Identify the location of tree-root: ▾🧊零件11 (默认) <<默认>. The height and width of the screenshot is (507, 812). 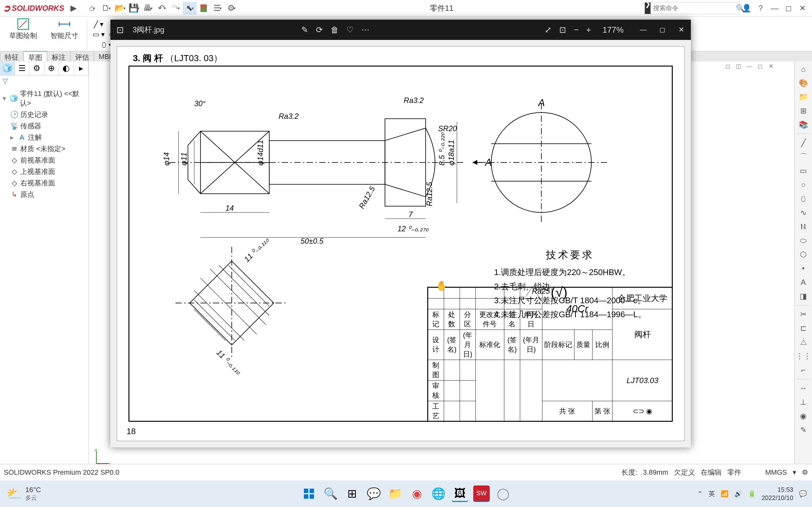
(44, 99).